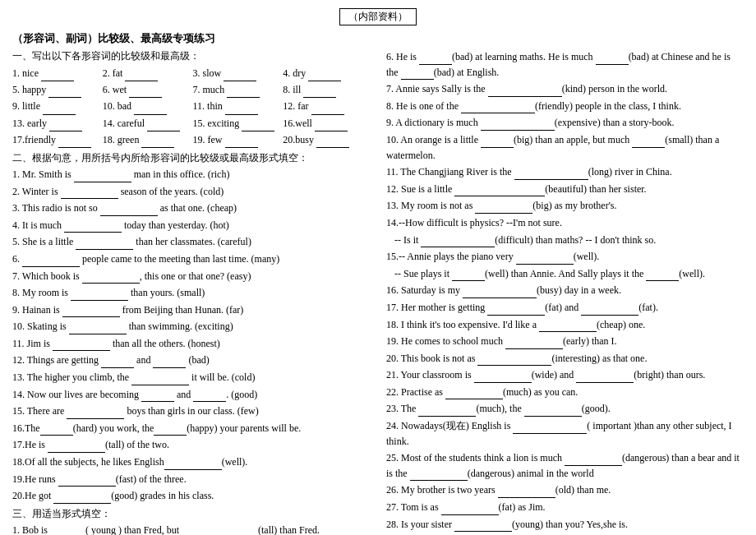 This screenshot has height=535, width=756. Describe the element at coordinates (191, 344) in the screenshot. I see `list-item: 11. Jim is than all the others. (honest)` at that location.